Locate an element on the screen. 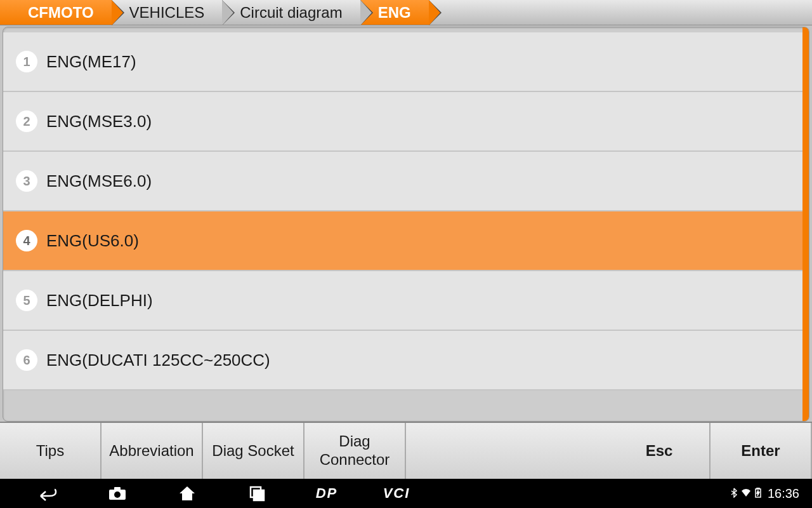  list-item: 4 ENG(US6.0) is located at coordinates (403, 241).